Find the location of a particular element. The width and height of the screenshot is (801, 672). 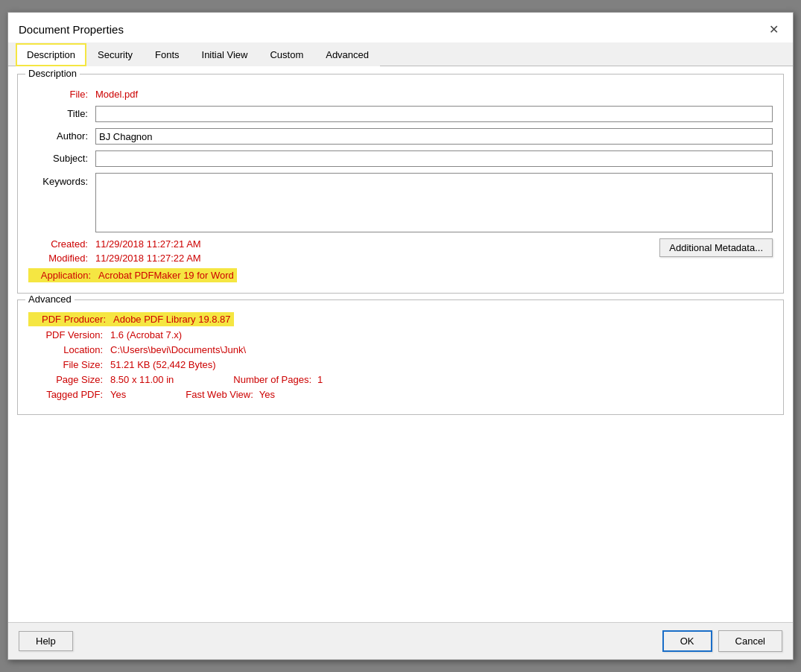

page-size-label: Page Size: is located at coordinates (69, 380).